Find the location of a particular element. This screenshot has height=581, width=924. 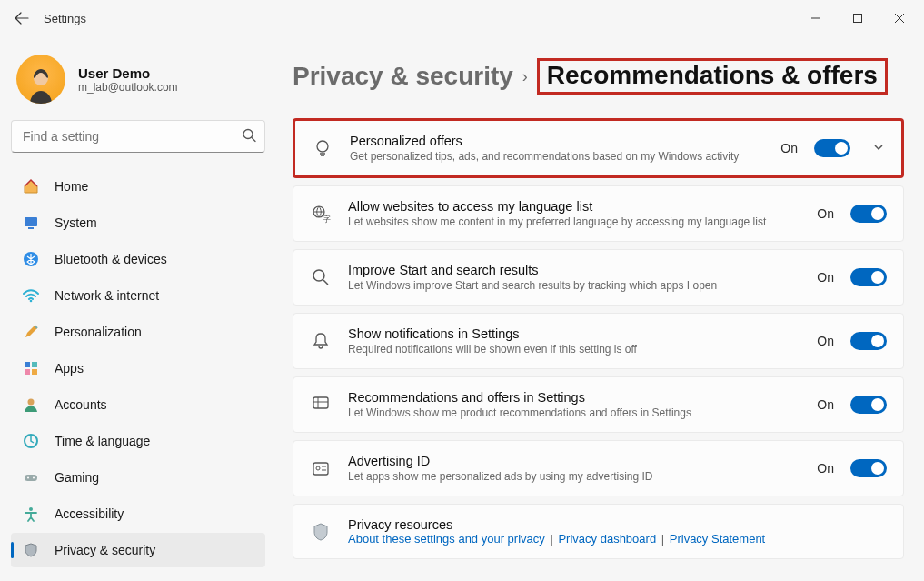

sidebar-item-accounts: Accounts is located at coordinates (138, 405).